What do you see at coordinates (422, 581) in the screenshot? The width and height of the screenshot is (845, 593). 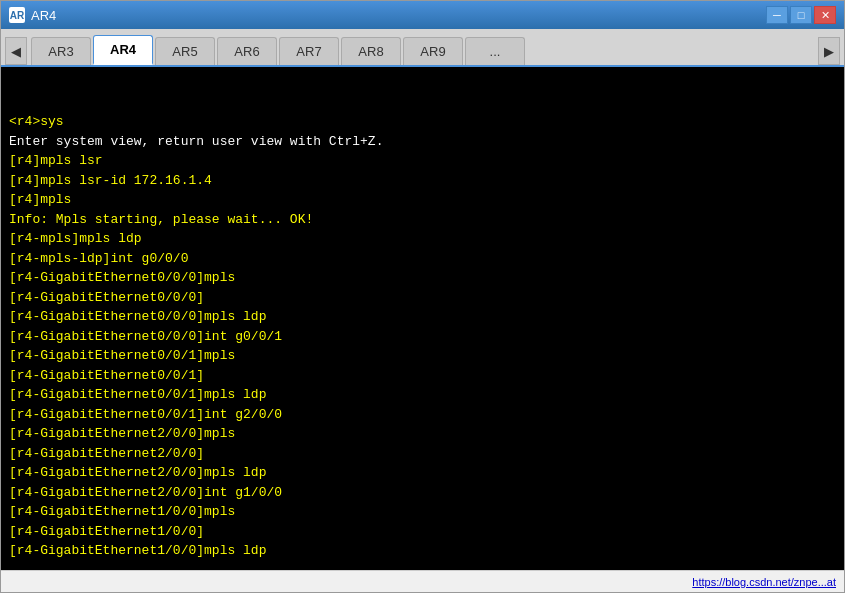 I see `status-bar: https://blog.csdn.net/znpe...at` at bounding box center [422, 581].